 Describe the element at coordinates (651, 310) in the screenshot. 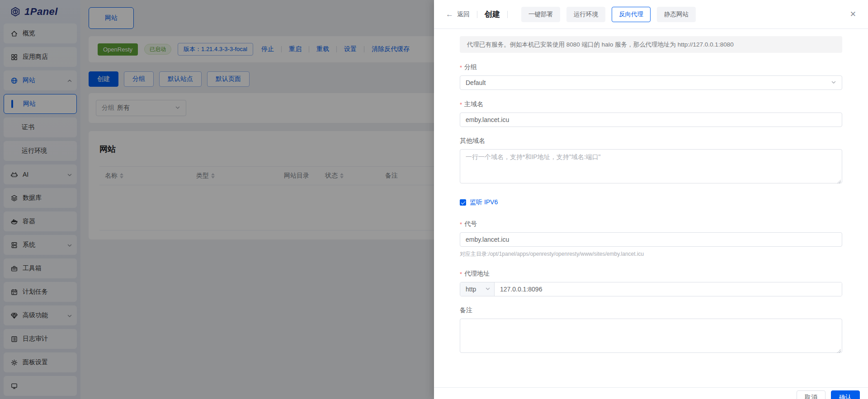

I see `remark-label: 备注` at that location.